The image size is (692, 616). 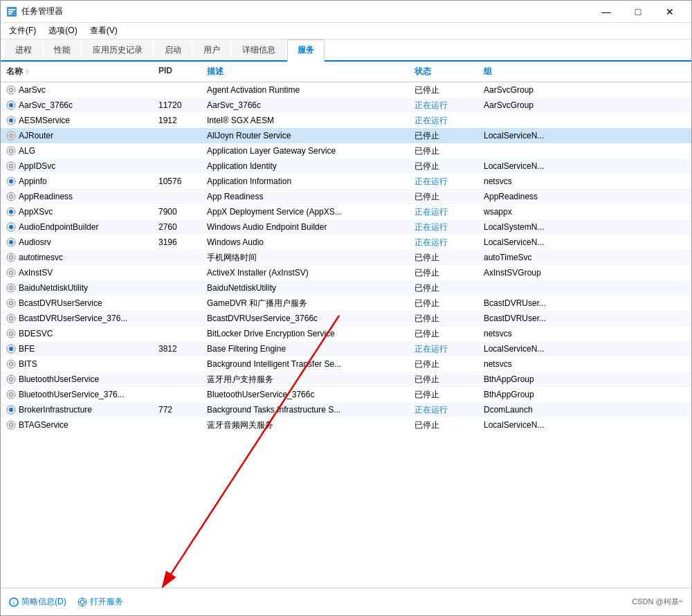 What do you see at coordinates (77, 166) in the screenshot?
I see `row-name-5: AppIDSvc` at bounding box center [77, 166].